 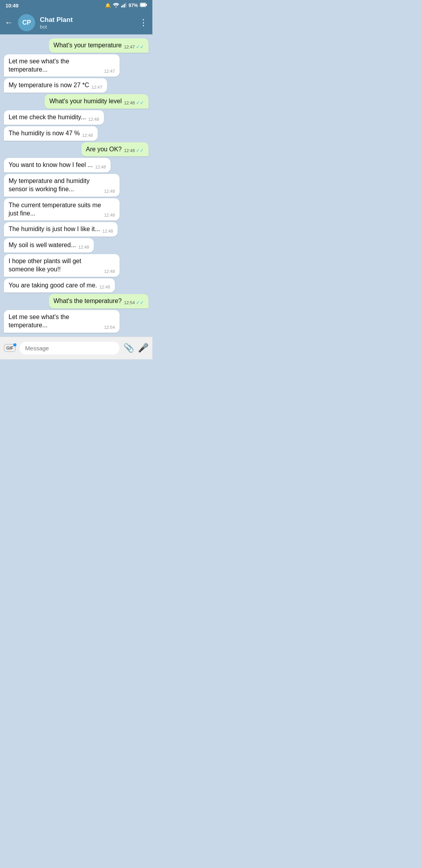 I want to click on chat-header: ← CP Chat Plant bot ⋮, so click(x=76, y=23).